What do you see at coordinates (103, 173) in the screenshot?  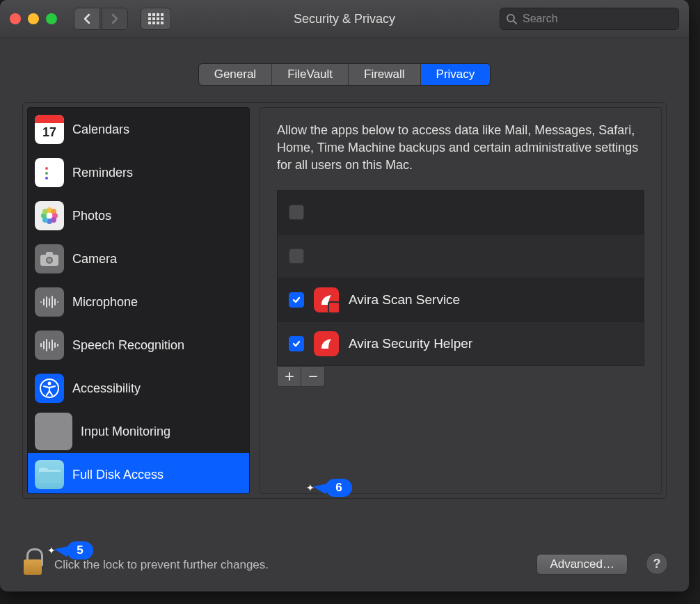 I see `sidebar-item-label: Reminders` at bounding box center [103, 173].